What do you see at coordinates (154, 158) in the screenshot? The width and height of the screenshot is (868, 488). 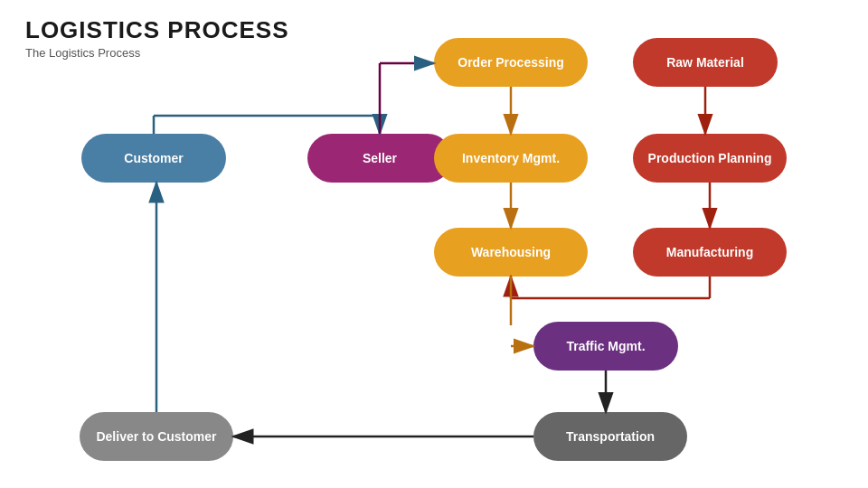 I see `customer-node: Customer` at bounding box center [154, 158].